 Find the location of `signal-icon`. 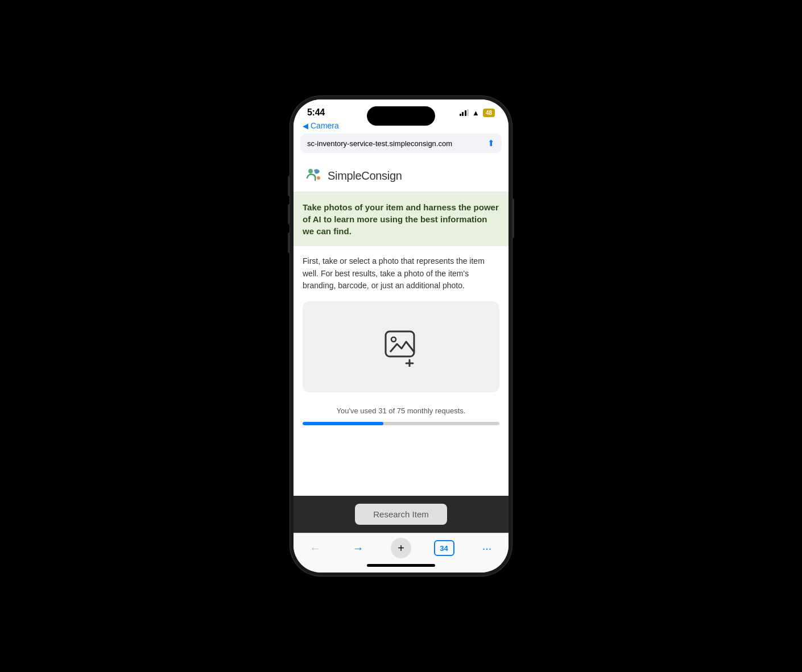

signal-icon is located at coordinates (464, 113).